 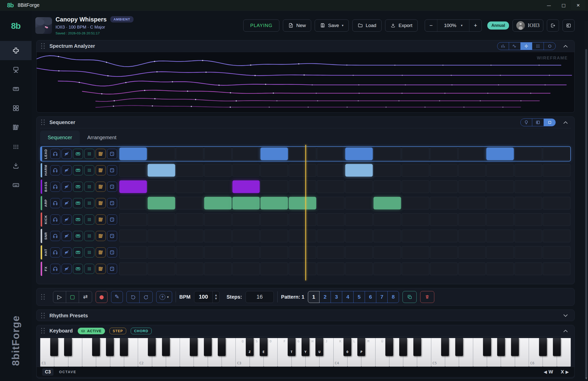 I want to click on panel-icon, so click(x=538, y=122).